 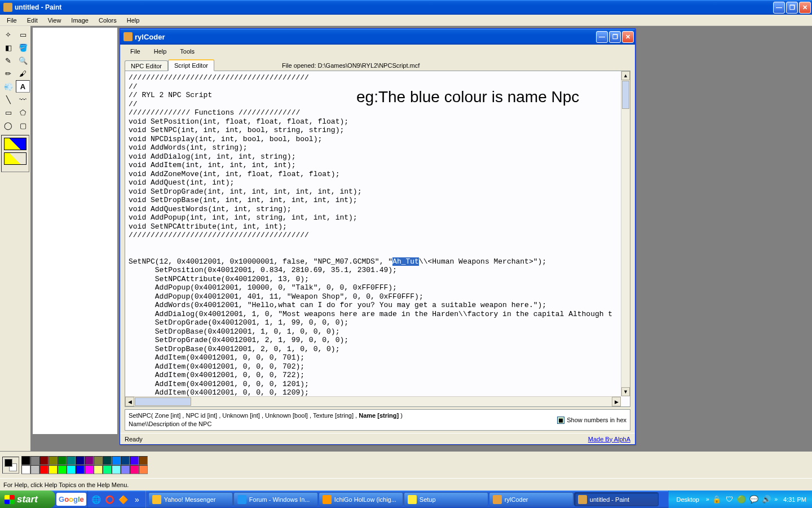 What do you see at coordinates (8, 125) in the screenshot?
I see `ellipse-icon: ◯` at bounding box center [8, 125].